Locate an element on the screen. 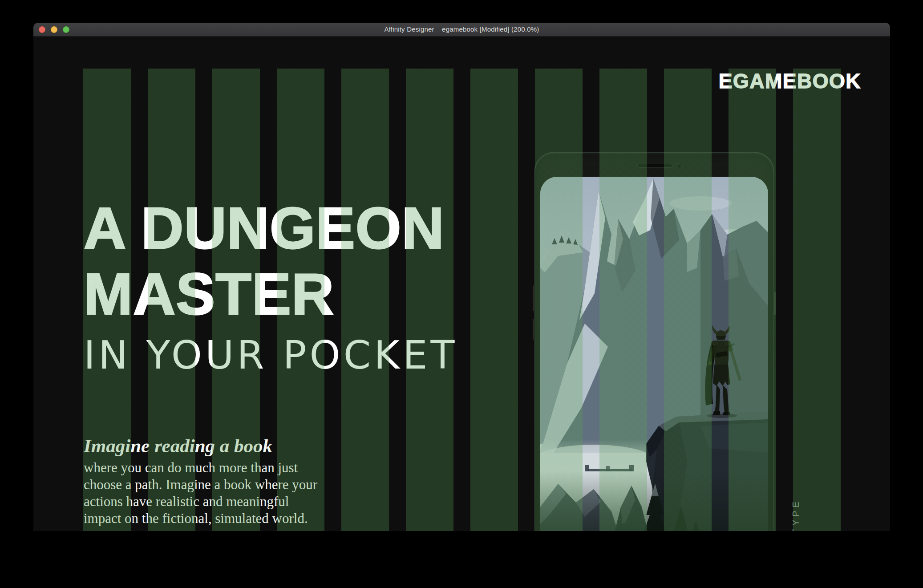  phone-volume-up-button is located at coordinates (534, 298).